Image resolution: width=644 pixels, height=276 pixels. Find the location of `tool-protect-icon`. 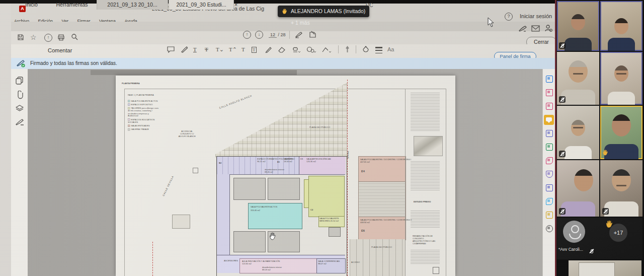

tool-protect-icon is located at coordinates (549, 174).